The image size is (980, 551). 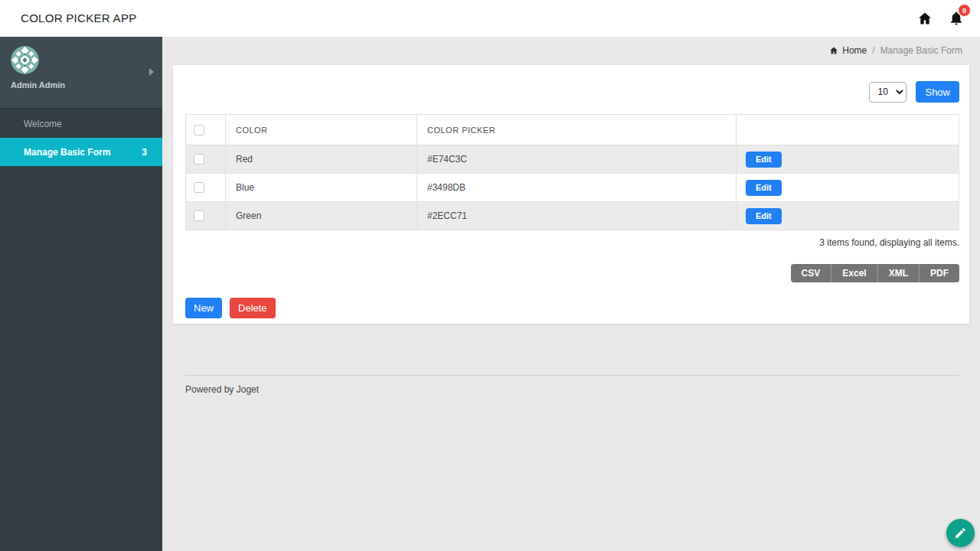 I want to click on table-row: Red #E74C3C Edit, so click(x=573, y=159).